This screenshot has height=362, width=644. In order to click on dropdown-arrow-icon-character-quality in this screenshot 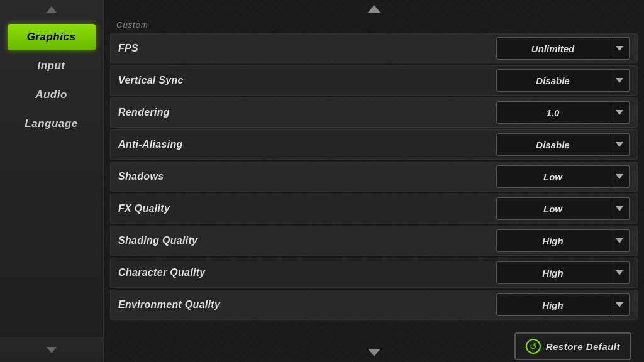, I will do `click(619, 273)`.